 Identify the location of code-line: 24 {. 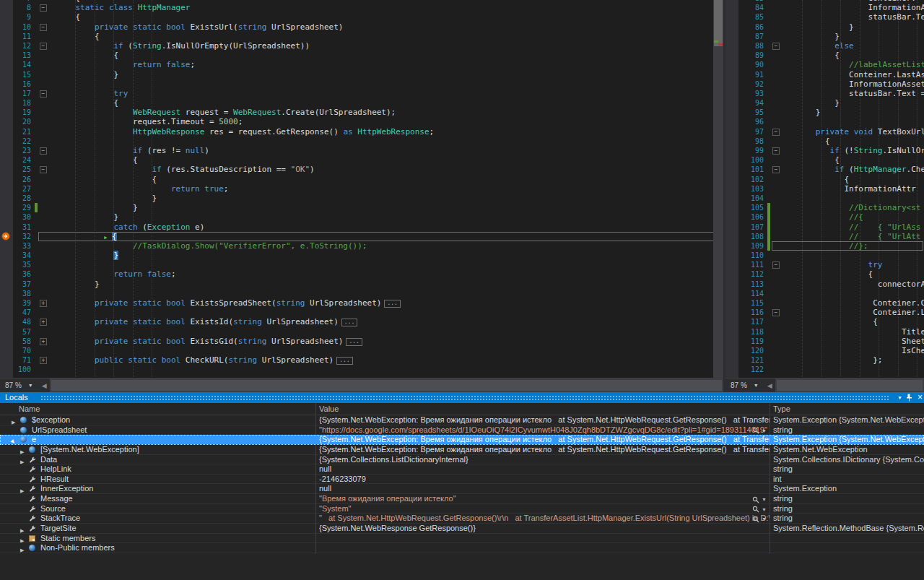
(362, 160).